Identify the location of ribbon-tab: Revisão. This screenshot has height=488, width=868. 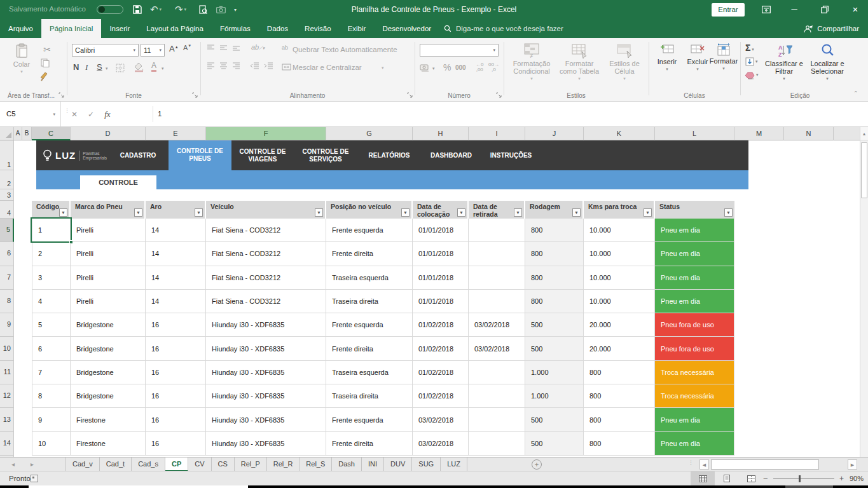
(318, 29).